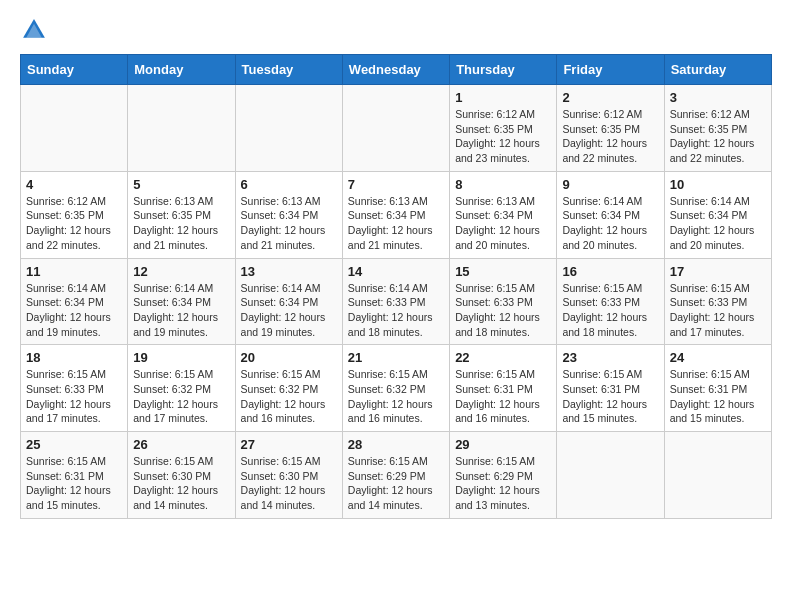 The image size is (792, 612). Describe the element at coordinates (288, 214) in the screenshot. I see `calendar-cell: 6Sunrise: 6:13 AM Sunset: 6:34 PM Daylig…` at that location.